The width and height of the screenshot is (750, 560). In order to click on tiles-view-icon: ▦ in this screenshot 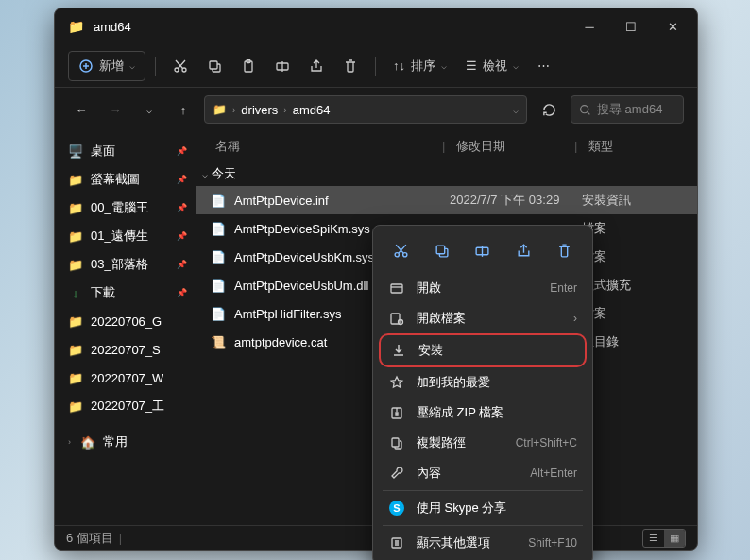, I will do `click(674, 538)`.